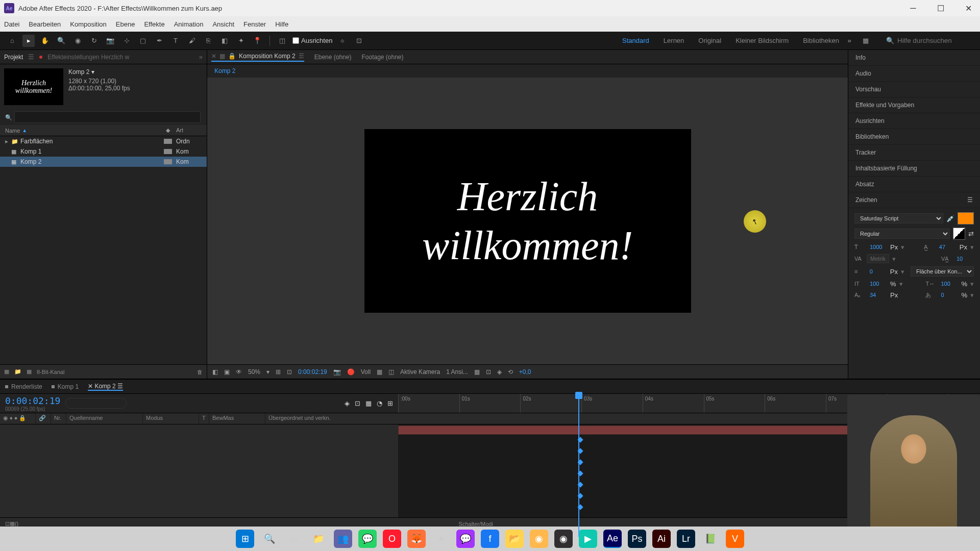 This screenshot has height=551, width=980. I want to click on project-tab: Projekt, so click(13, 57).